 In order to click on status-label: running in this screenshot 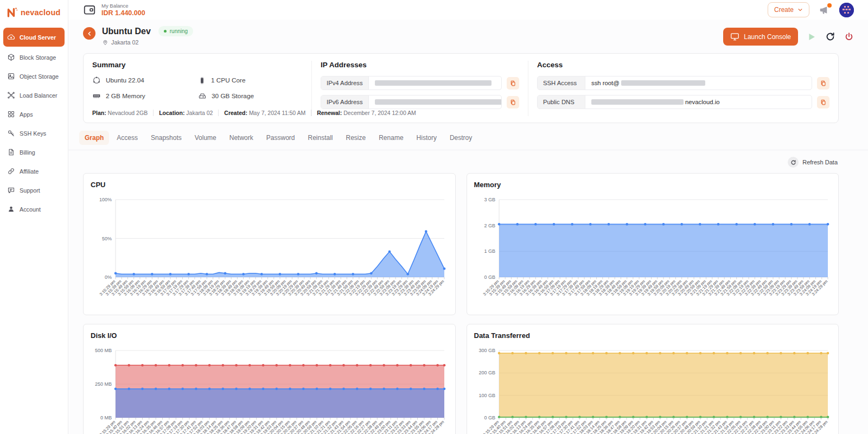, I will do `click(179, 31)`.